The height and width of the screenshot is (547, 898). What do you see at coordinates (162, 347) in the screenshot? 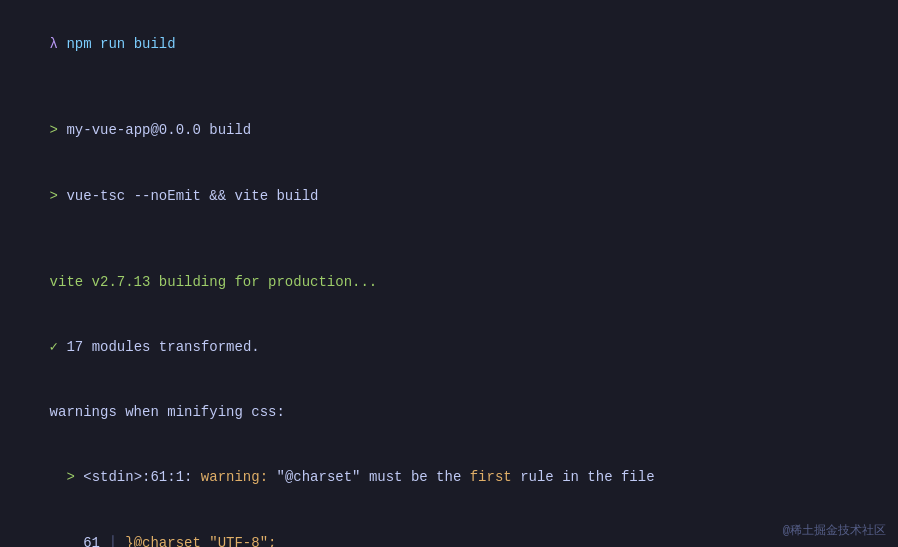
I see `modules-text: 17 modules transformed.` at bounding box center [162, 347].